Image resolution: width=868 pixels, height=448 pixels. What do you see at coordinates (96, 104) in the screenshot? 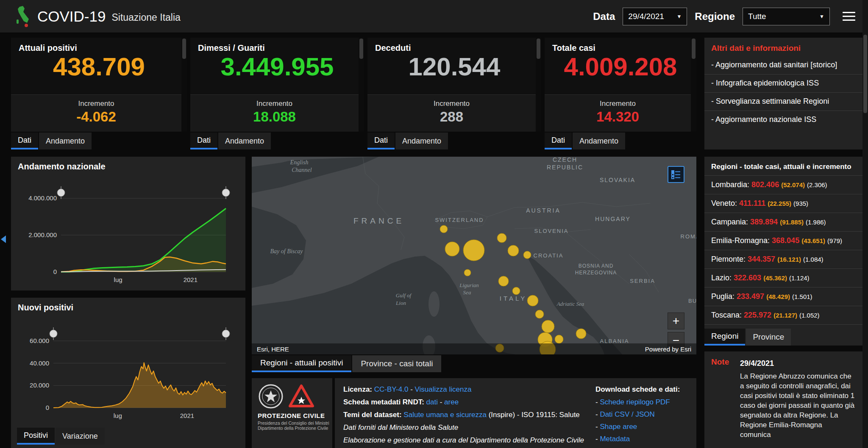
I see `increment-label: Incremento` at bounding box center [96, 104].